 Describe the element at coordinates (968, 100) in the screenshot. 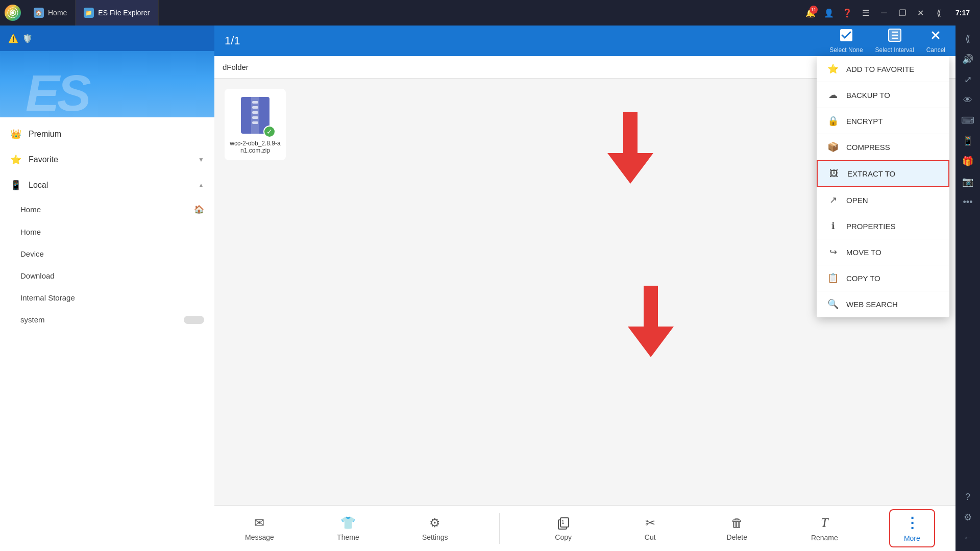

I see `eye-button: 👁` at that location.